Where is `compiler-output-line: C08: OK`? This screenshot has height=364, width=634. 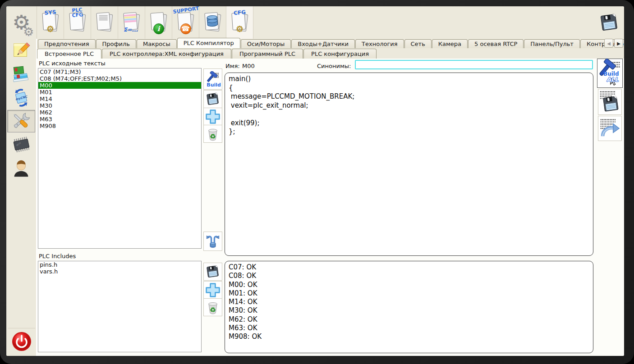 compiler-output-line: C08: OK is located at coordinates (409, 276).